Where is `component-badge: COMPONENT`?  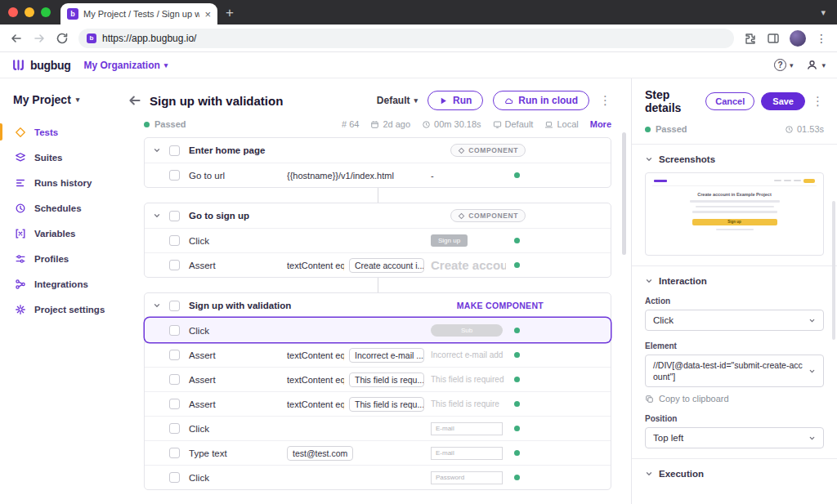 component-badge: COMPONENT is located at coordinates (488, 216).